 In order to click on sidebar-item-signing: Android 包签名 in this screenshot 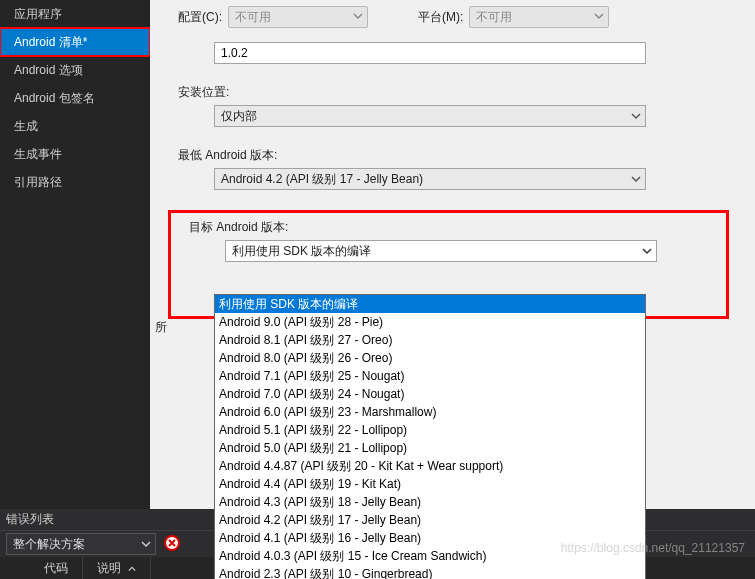, I will do `click(75, 98)`.